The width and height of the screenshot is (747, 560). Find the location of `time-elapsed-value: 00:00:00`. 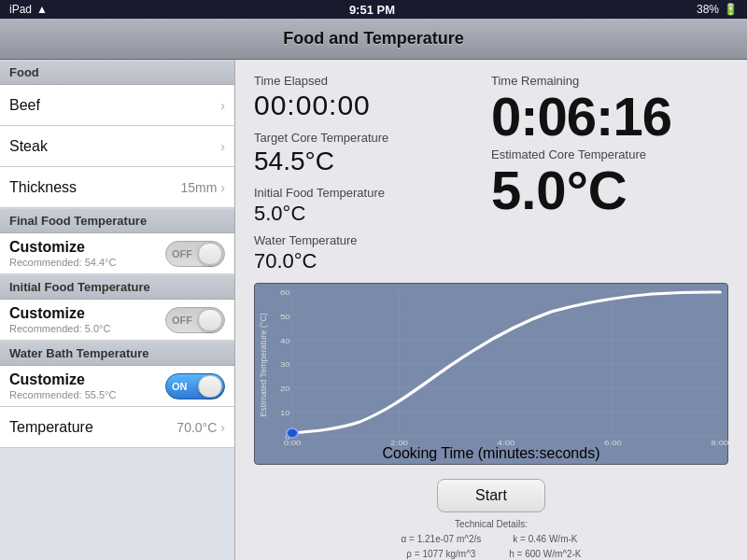

time-elapsed-value: 00:00:00 is located at coordinates (373, 105).